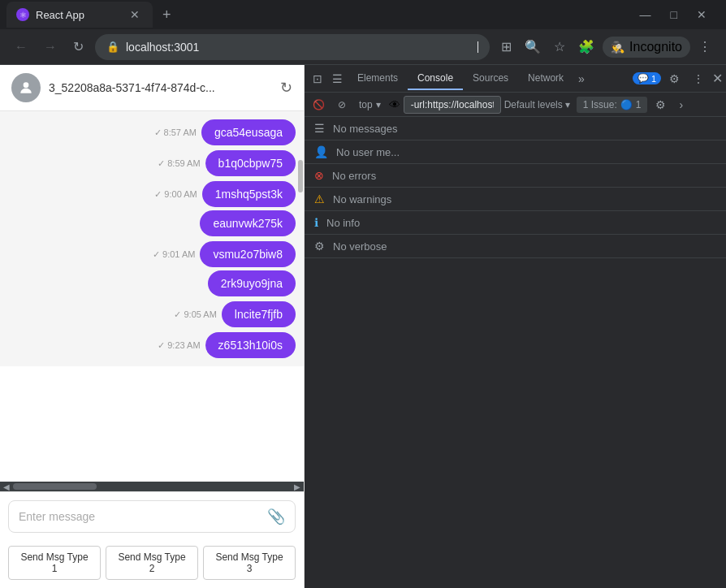 Image resolution: width=726 pixels, height=588 pixels. I want to click on devtools-more-tabs: », so click(581, 79).